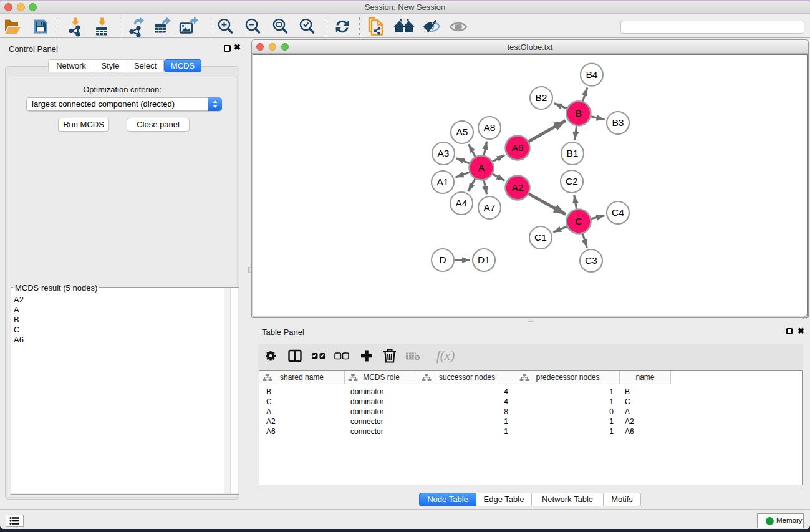  What do you see at coordinates (518, 147) in the screenshot?
I see `svg-text: A6` at bounding box center [518, 147].